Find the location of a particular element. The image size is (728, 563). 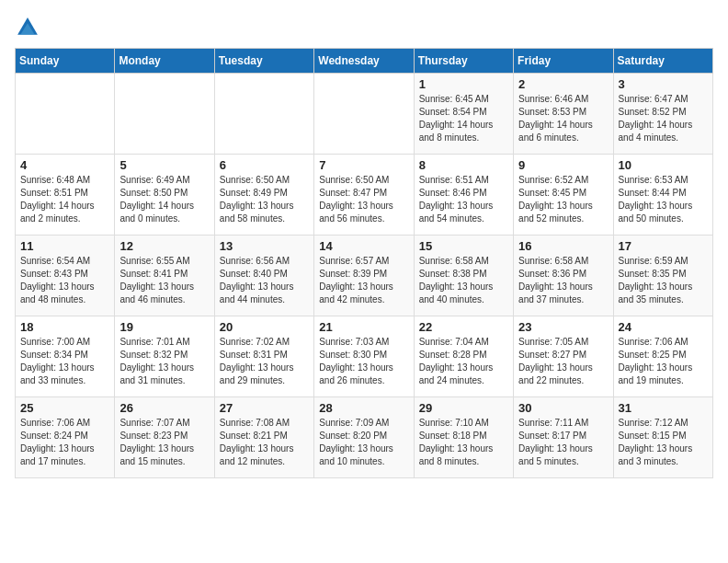

day-number: 27 is located at coordinates (265, 408).